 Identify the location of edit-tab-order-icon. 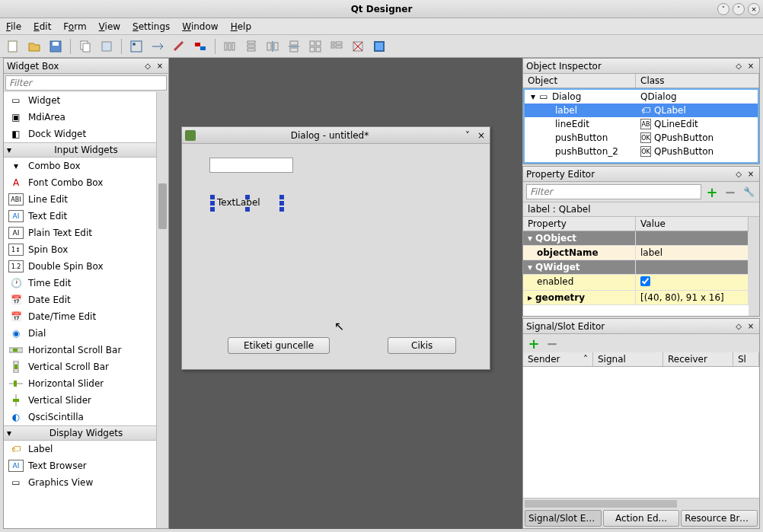
(200, 46).